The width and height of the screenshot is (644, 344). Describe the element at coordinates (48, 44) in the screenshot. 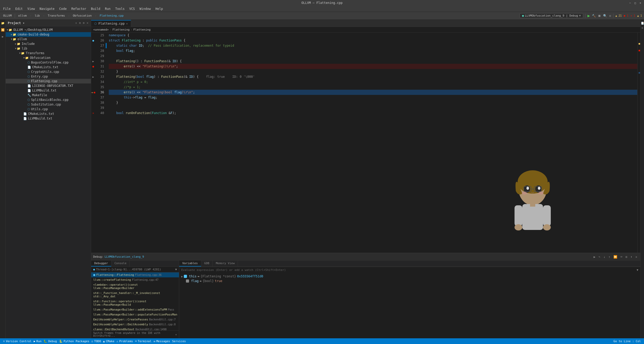

I see `tree-include: ▶ 📁 Include` at that location.